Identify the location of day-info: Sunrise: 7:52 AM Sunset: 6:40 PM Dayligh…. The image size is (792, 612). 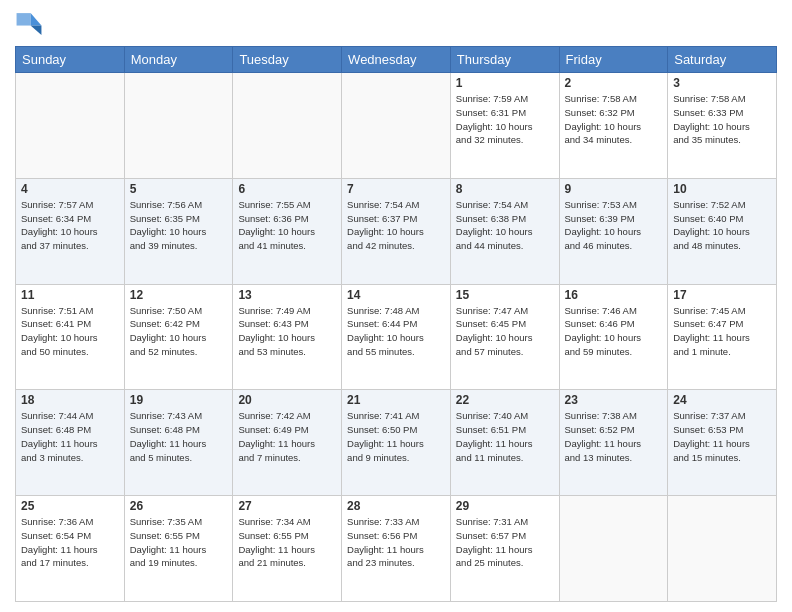
(722, 226).